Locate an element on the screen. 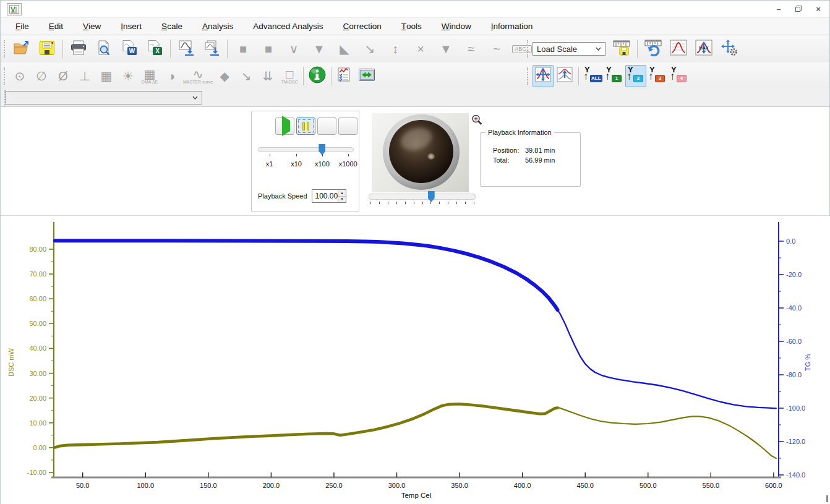  menu-analysis: Analysis is located at coordinates (218, 26).